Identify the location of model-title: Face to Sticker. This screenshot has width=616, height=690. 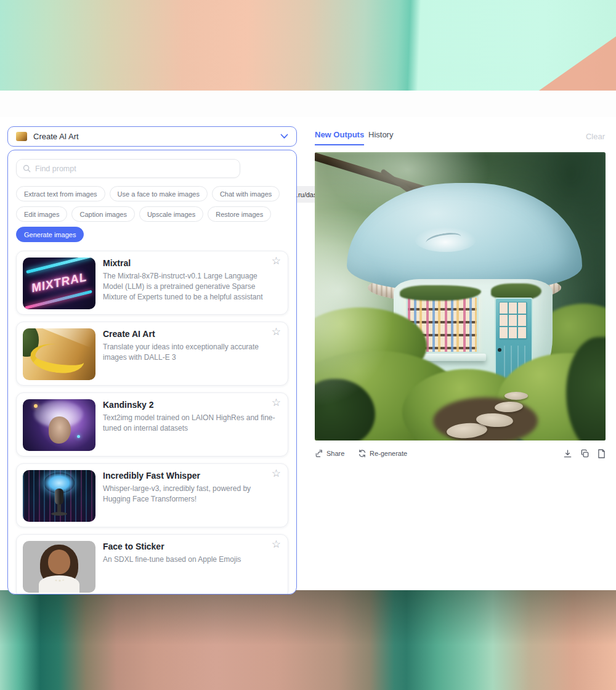
(190, 546).